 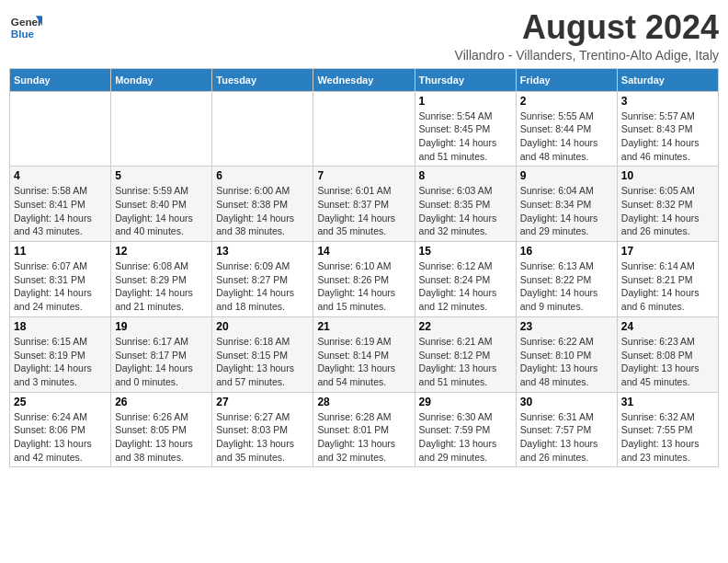 I want to click on month-year-title: August 2024, so click(x=586, y=28).